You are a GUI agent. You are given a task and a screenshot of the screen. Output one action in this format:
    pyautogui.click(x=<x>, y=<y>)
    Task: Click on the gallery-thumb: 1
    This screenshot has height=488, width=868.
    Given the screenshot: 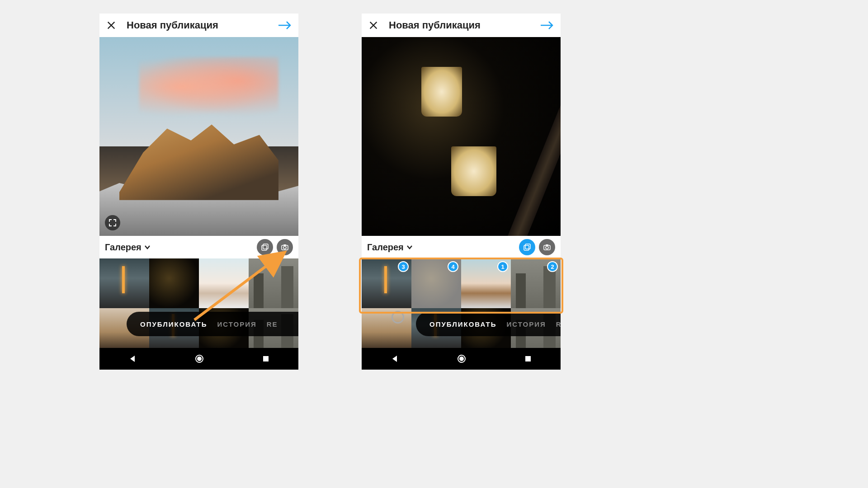 What is the action you would take?
    pyautogui.click(x=486, y=283)
    